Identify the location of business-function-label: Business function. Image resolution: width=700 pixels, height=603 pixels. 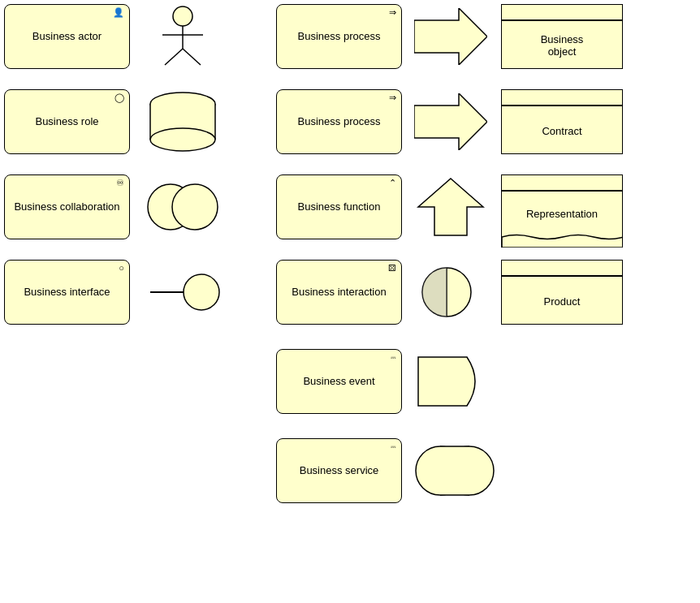
(339, 208).